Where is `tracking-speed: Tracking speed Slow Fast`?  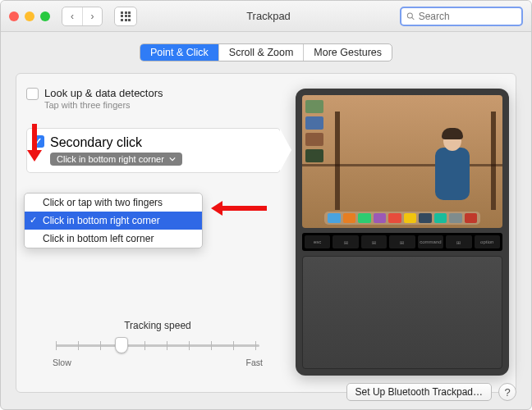 tracking-speed: Tracking speed Slow Fast is located at coordinates (158, 344).